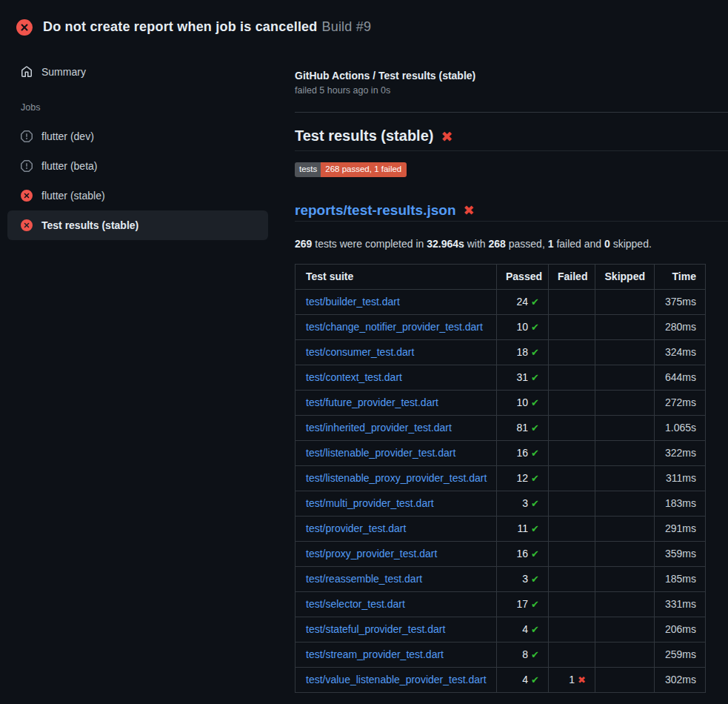 This screenshot has width=728, height=704. What do you see at coordinates (354, 377) in the screenshot?
I see `test-suite-link: test/context_test.dart` at bounding box center [354, 377].